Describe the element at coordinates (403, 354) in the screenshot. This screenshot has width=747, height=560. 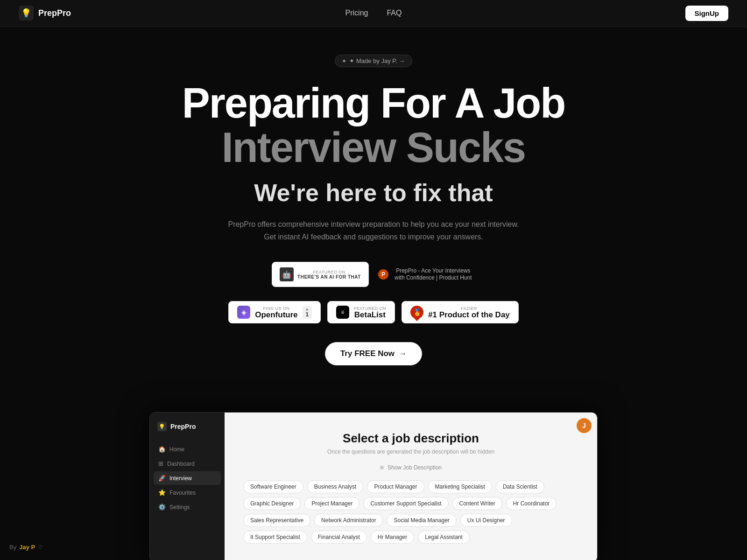
I see `arrow-icon: →` at that location.